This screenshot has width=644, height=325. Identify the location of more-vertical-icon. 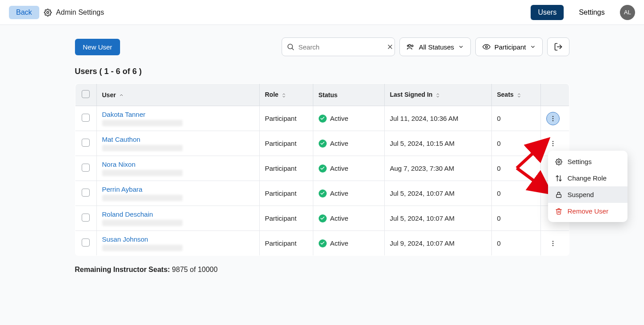
(553, 243).